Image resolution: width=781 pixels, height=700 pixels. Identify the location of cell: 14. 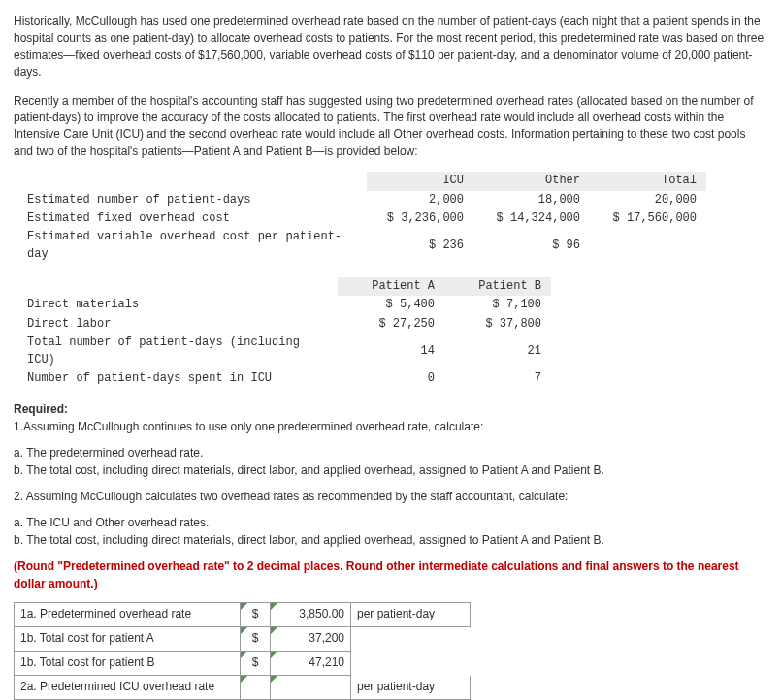
(391, 351).